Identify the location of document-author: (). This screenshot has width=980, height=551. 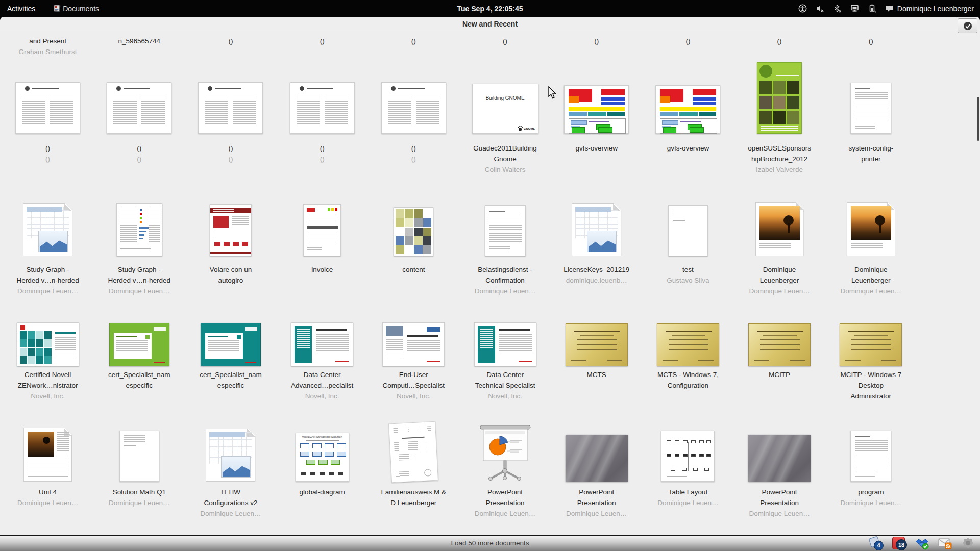
(231, 159).